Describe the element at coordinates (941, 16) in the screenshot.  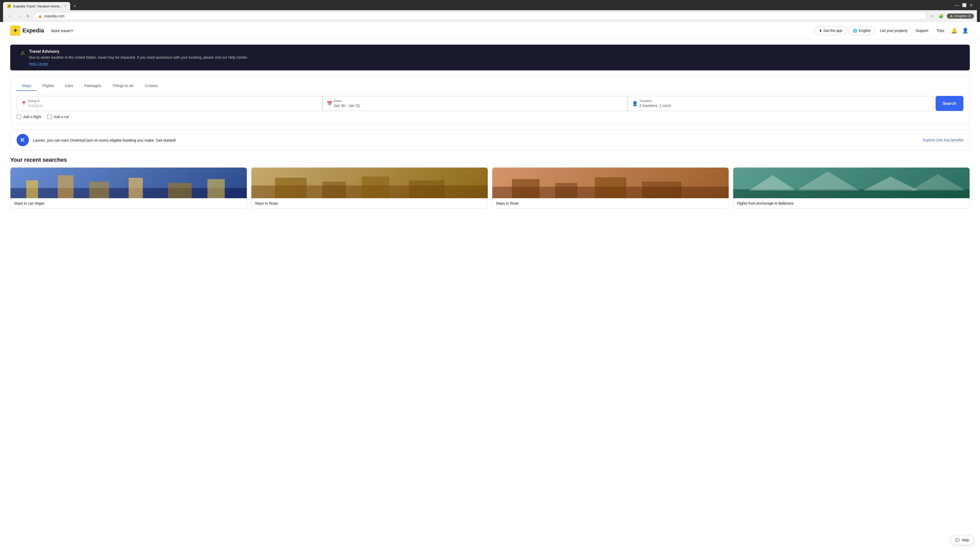
I see `extensions-icon: 🧩` at that location.